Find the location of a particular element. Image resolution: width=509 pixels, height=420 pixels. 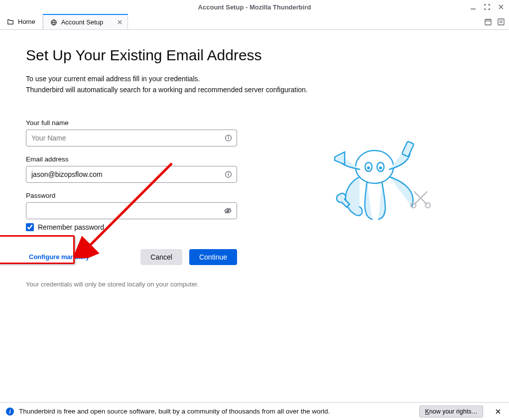

name-input is located at coordinates (131, 138).